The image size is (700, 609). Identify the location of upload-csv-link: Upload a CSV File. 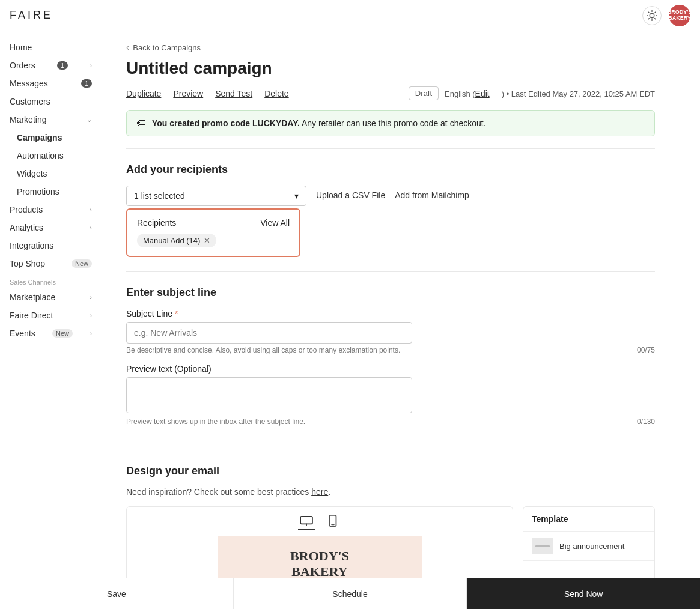
(351, 195).